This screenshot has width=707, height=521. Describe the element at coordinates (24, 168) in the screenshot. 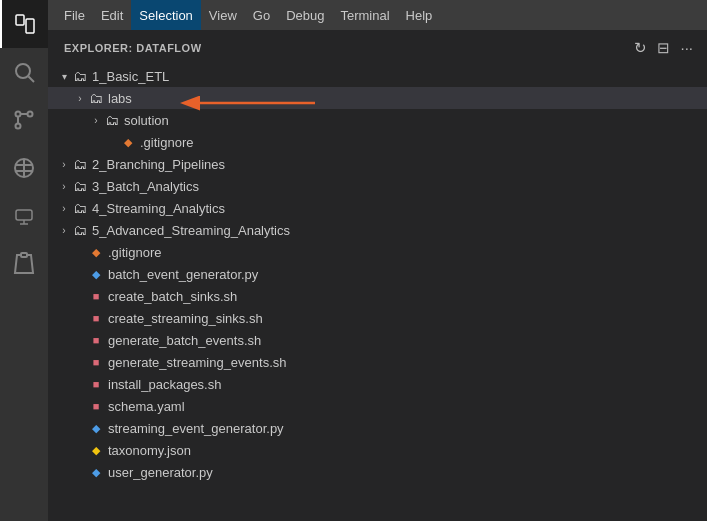

I see `extensions-icon` at that location.